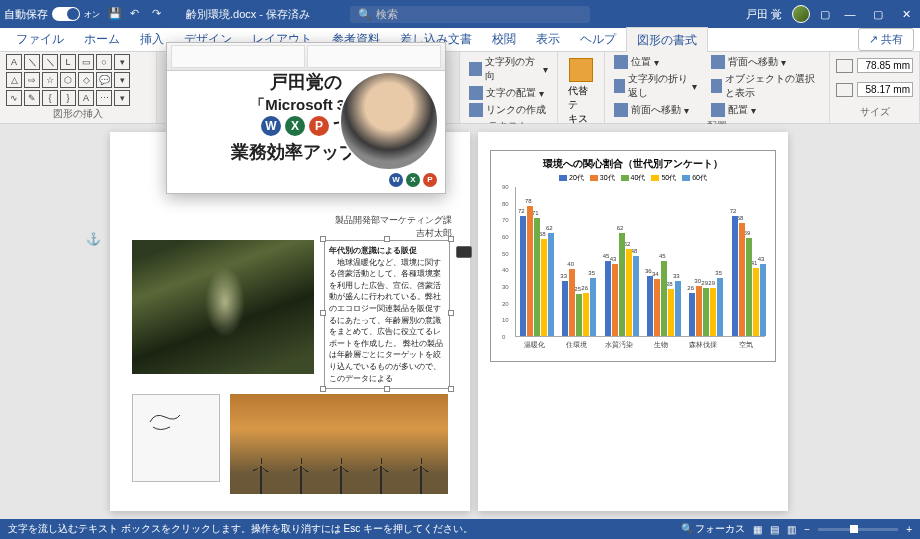 Image resolution: width=920 pixels, height=539 pixels. What do you see at coordinates (766, 62) in the screenshot?
I see `send-backward-button: 背面へ移動 ▾` at bounding box center [766, 62].